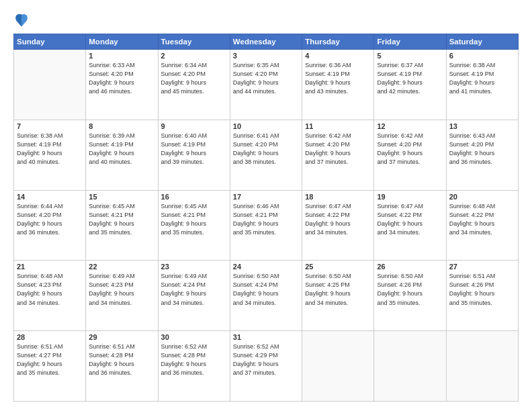 The width and height of the screenshot is (532, 411). What do you see at coordinates (122, 42) in the screenshot?
I see `weekday-header-monday: Monday` at bounding box center [122, 42].